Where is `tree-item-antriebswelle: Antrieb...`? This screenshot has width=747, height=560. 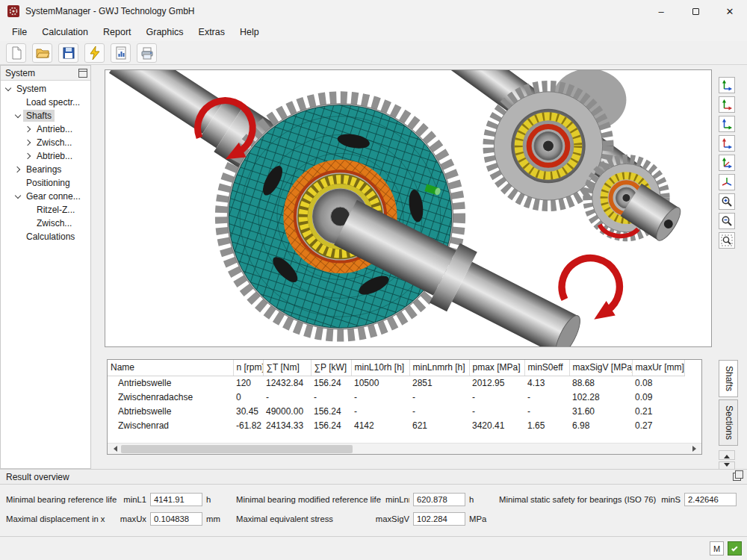
tree-item-antriebswelle: Antrieb... is located at coordinates (46, 129).